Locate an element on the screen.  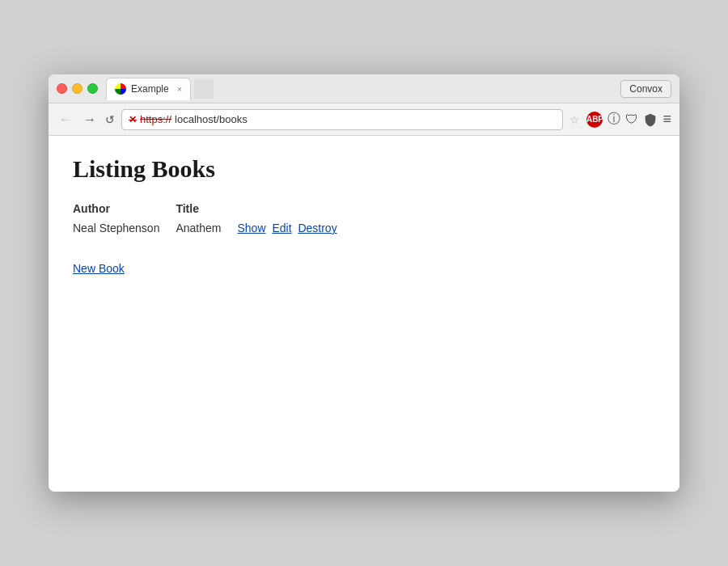
shield-icon is located at coordinates (650, 120).